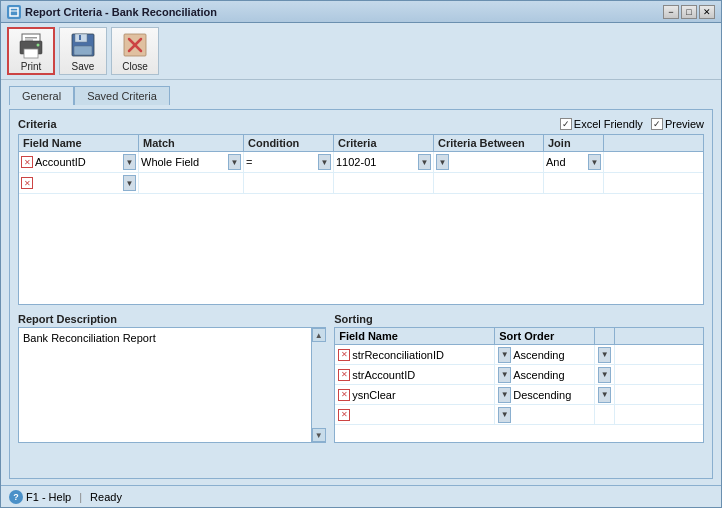 Image resolution: width=722 pixels, height=508 pixels. Describe the element at coordinates (27, 162) in the screenshot. I see `row1-remove-button: ✕` at that location.